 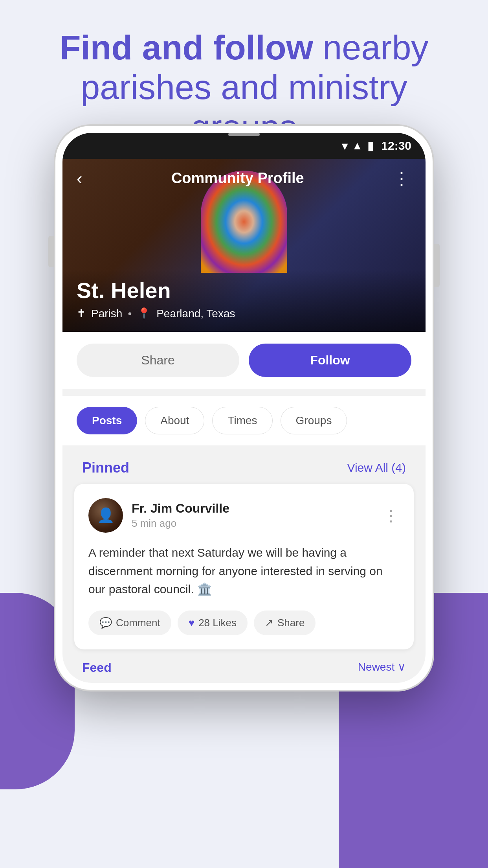 What do you see at coordinates (79, 178) in the screenshot?
I see `back-button: ‹` at bounding box center [79, 178].